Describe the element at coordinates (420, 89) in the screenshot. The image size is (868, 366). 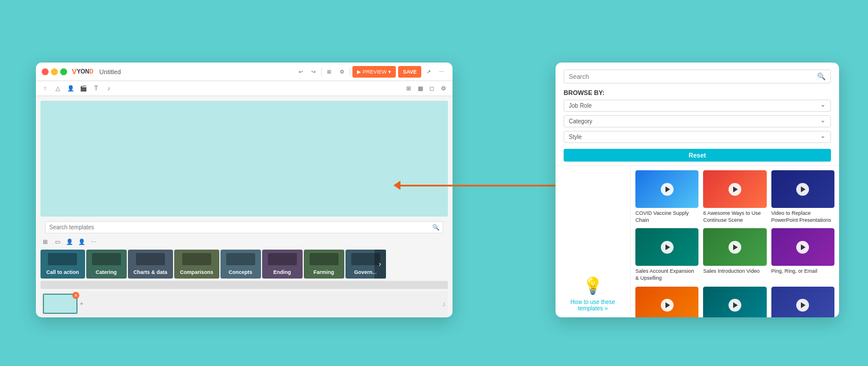
I see `layout-icon: ▦` at that location.